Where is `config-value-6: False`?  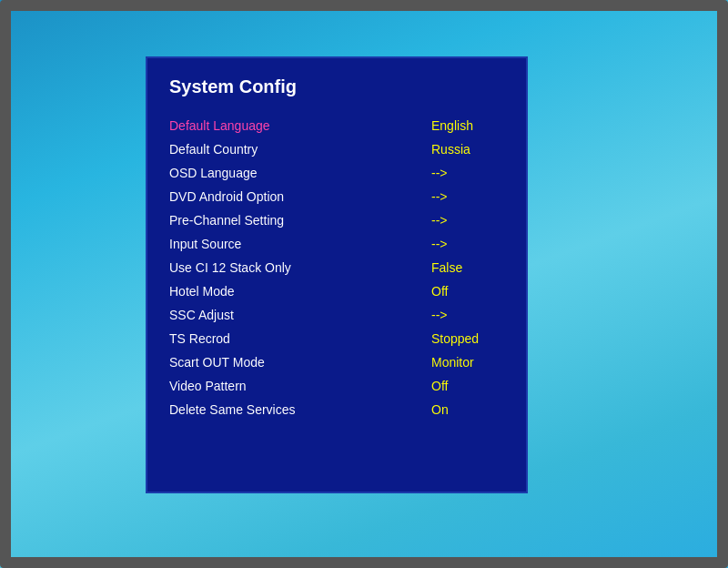
config-value-6: False is located at coordinates (468, 268).